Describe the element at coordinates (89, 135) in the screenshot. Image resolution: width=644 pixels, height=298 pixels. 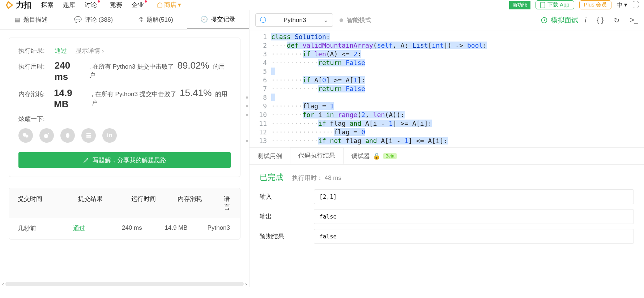
I see `douban-icon` at that location.